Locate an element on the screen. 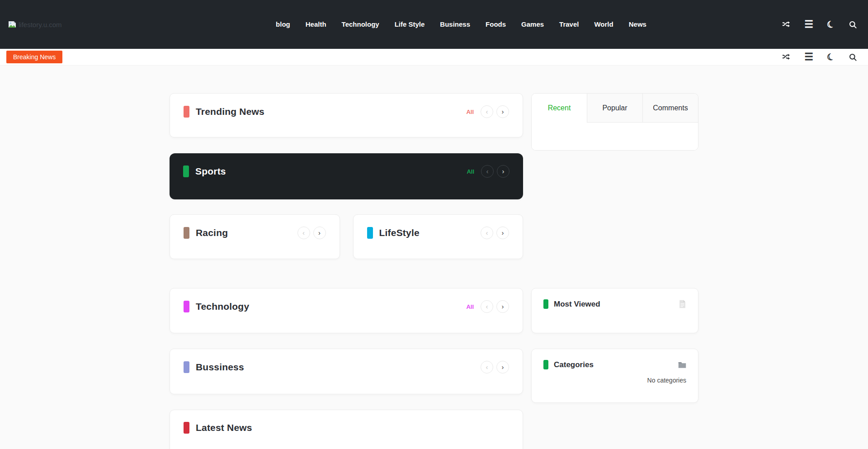 The height and width of the screenshot is (449, 868). two-column-row: Racing ‹ › LifeStyle ‹ › is located at coordinates (346, 237).